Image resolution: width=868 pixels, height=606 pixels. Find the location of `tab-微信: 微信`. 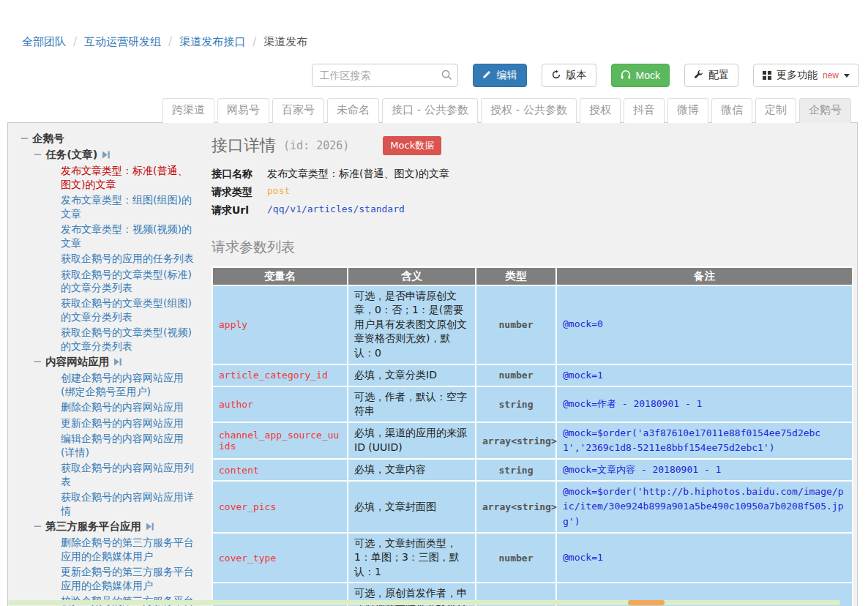

tab-微信: 微信 is located at coordinates (732, 111).